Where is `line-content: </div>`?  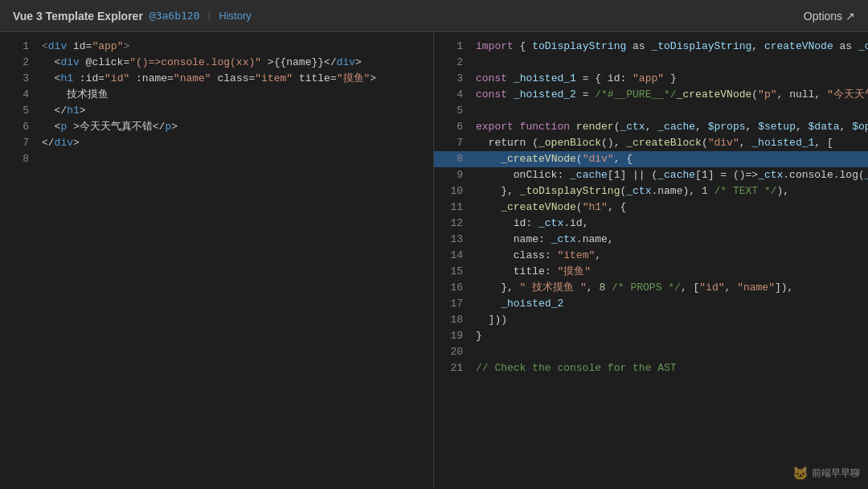 line-content: </div> is located at coordinates (235, 143).